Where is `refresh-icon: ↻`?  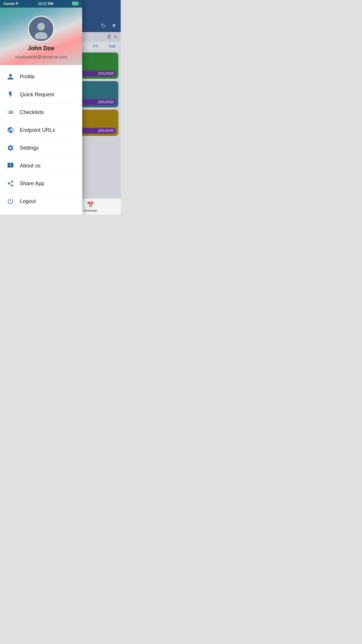 refresh-icon: ↻ is located at coordinates (103, 26).